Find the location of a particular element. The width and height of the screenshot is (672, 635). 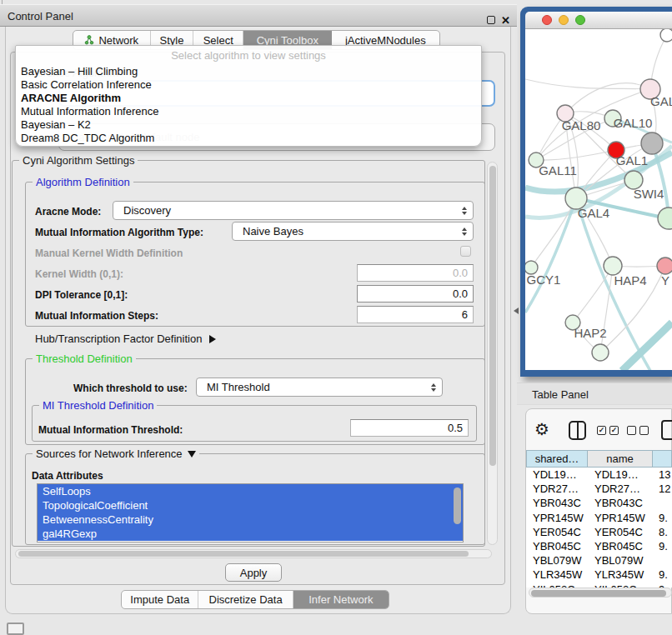

unchecked-box-icon is located at coordinates (632, 430).